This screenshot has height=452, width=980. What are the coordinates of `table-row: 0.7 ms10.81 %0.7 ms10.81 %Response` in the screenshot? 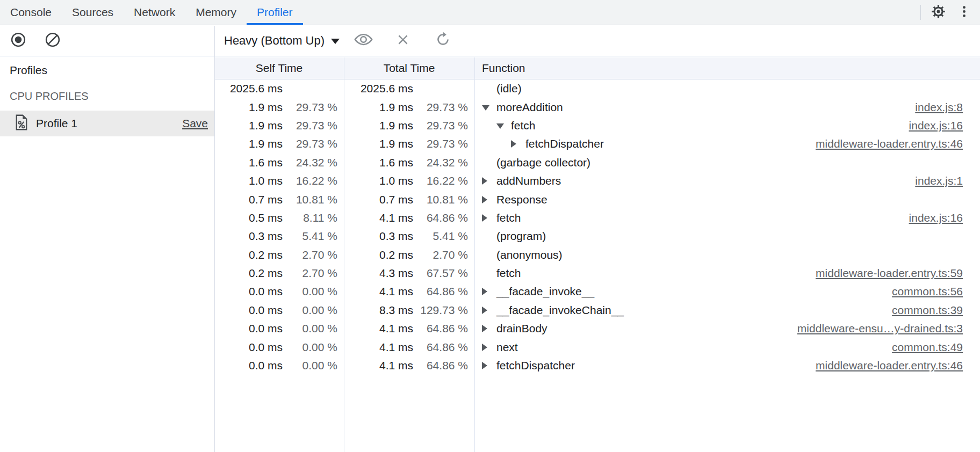 It's located at (597, 199).